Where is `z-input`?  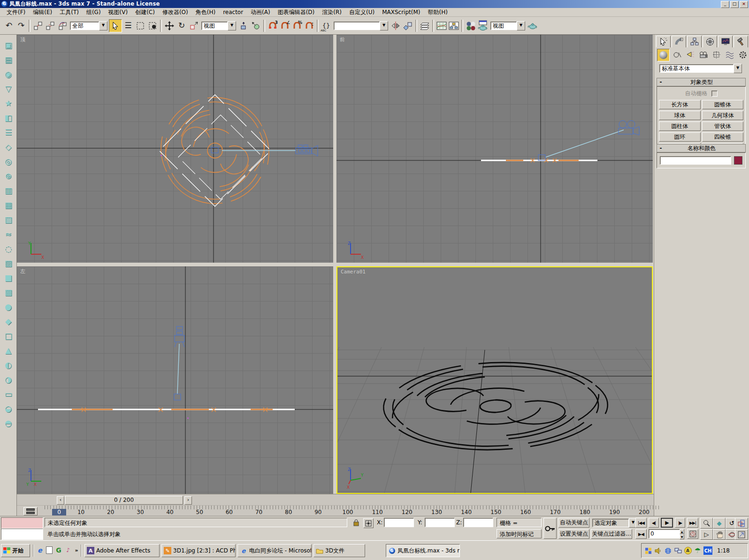 z-input is located at coordinates (478, 522).